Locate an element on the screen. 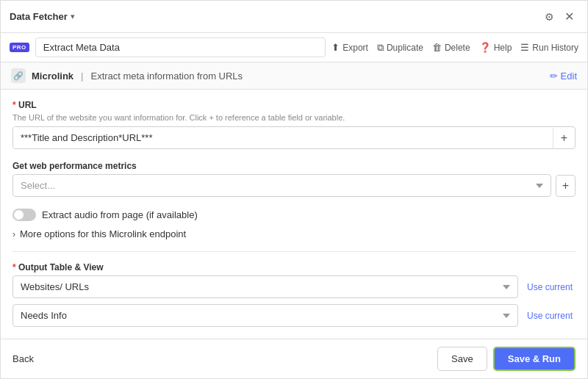 The image size is (588, 379). web-performance-field-group: Get web performance metrics Select... + is located at coordinates (294, 179).